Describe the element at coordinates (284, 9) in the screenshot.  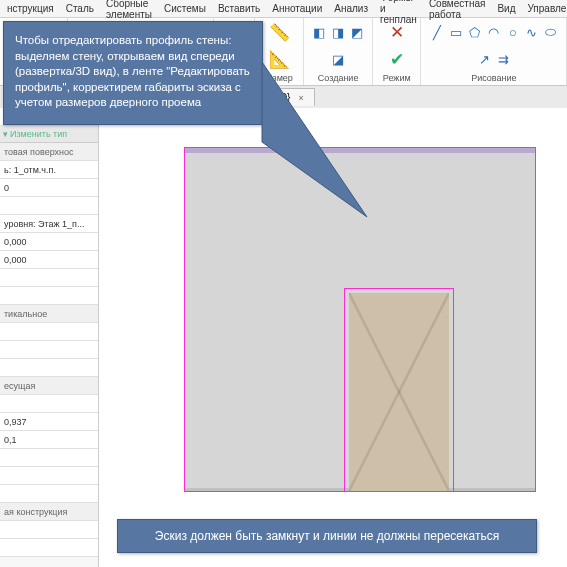
I see `menu-bar: нструкцияСтальСборные элементыСистемыВст…` at that location.